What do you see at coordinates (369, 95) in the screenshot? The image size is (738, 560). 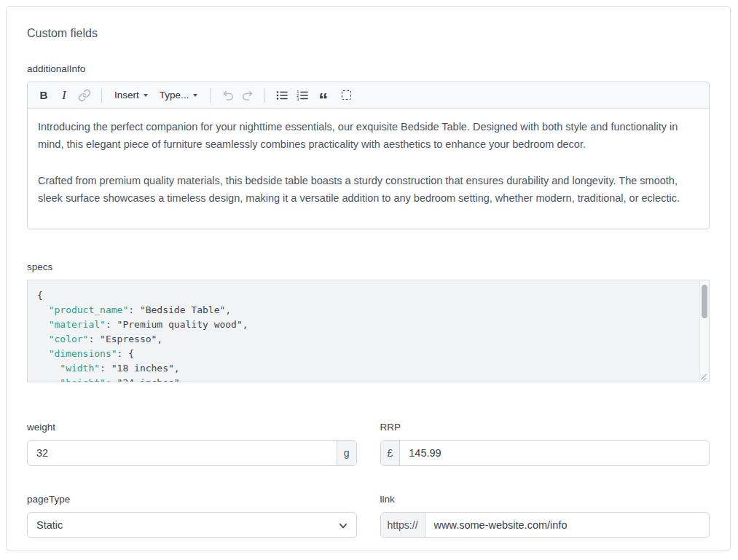 I see `editor-toolbar: B I Insert Type...` at bounding box center [369, 95].